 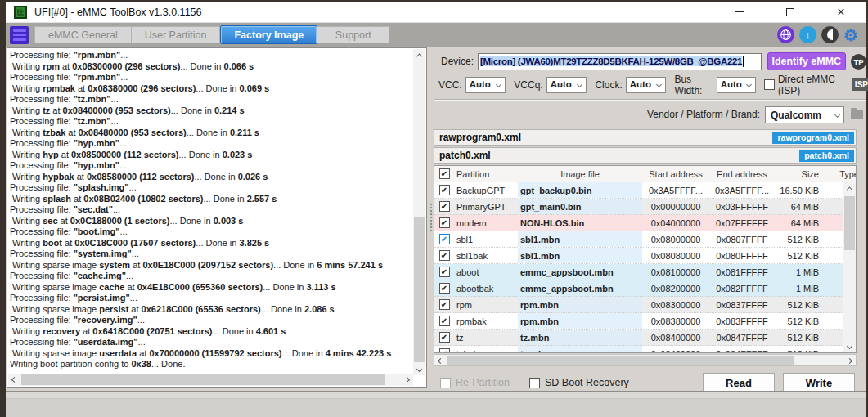 What do you see at coordinates (645, 137) in the screenshot?
I see `rawprogram-xml-bar: rawprogram0.xml rawprogram0.xml` at bounding box center [645, 137].